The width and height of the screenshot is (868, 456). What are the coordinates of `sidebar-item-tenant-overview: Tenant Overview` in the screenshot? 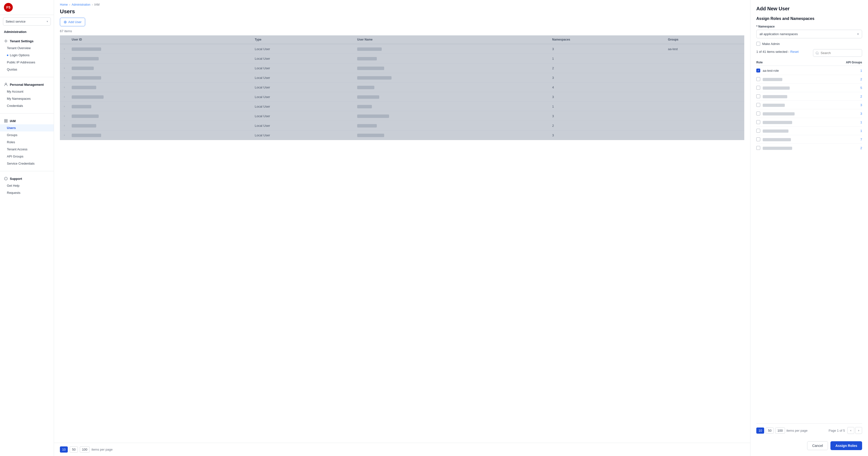 It's located at (27, 48).